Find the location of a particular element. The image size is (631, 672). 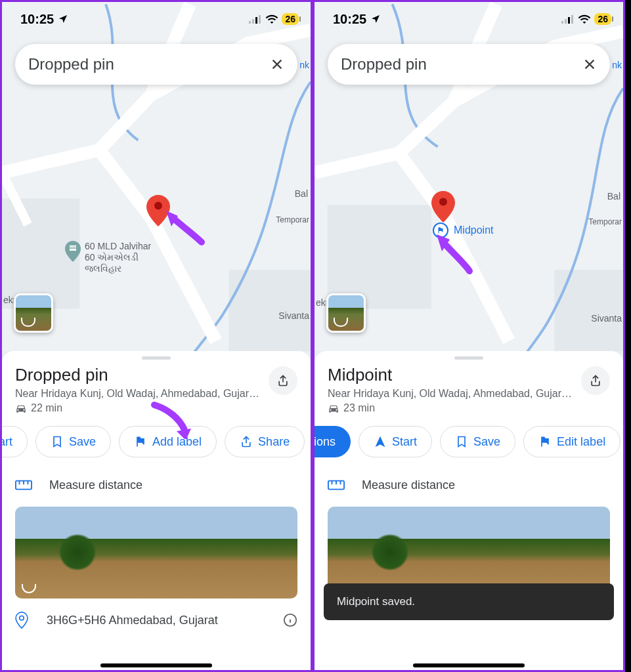

toast-text: Midpoint saved. is located at coordinates (376, 601).